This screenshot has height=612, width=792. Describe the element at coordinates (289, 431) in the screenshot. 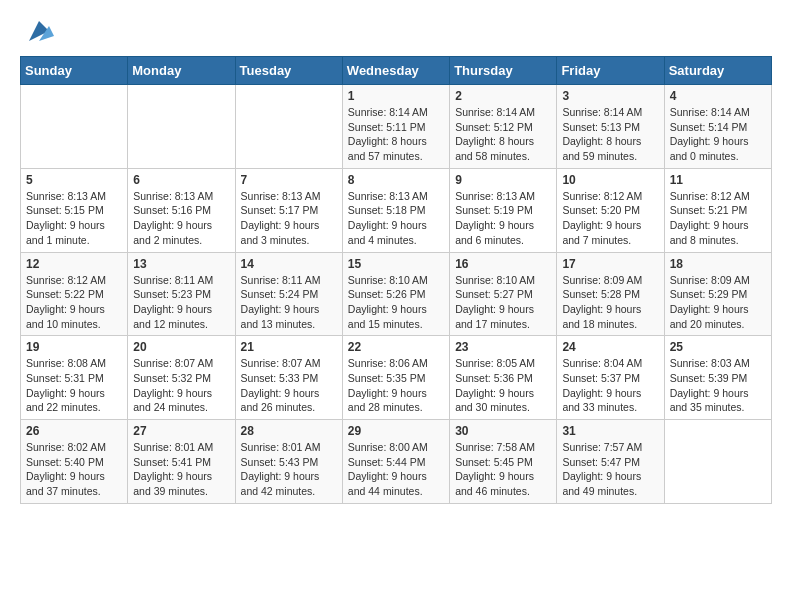

I see `day-number: 28` at that location.